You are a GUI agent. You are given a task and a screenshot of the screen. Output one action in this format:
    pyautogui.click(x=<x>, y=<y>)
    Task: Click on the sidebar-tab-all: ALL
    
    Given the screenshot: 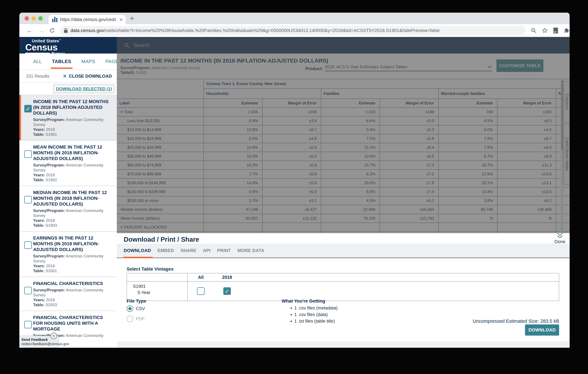 What is the action you would take?
    pyautogui.click(x=38, y=62)
    